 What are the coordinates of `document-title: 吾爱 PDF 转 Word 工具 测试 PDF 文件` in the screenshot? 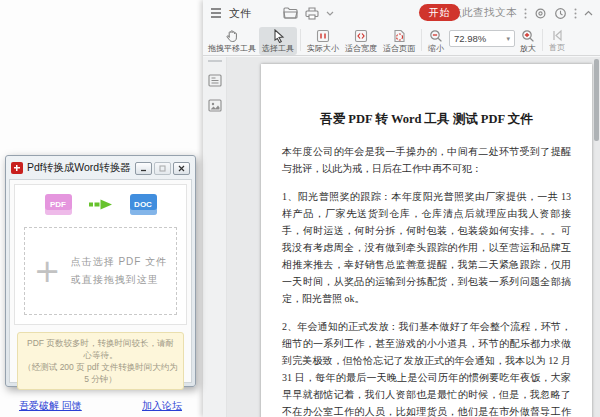 It's located at (426, 120).